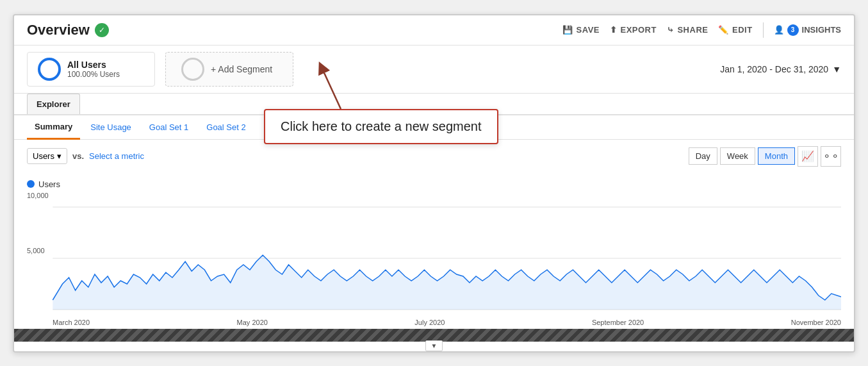 Image resolution: width=868 pixels, height=366 pixels. I want to click on header-divider, so click(764, 30).